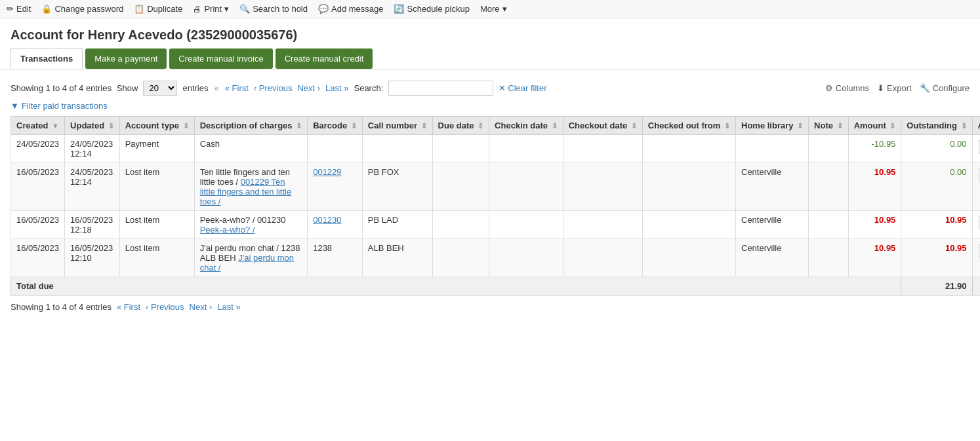  I want to click on cell-actions: 🖨 Print ☰ Details 💳 Pay ⊘ Cancel charge, so click(976, 225).